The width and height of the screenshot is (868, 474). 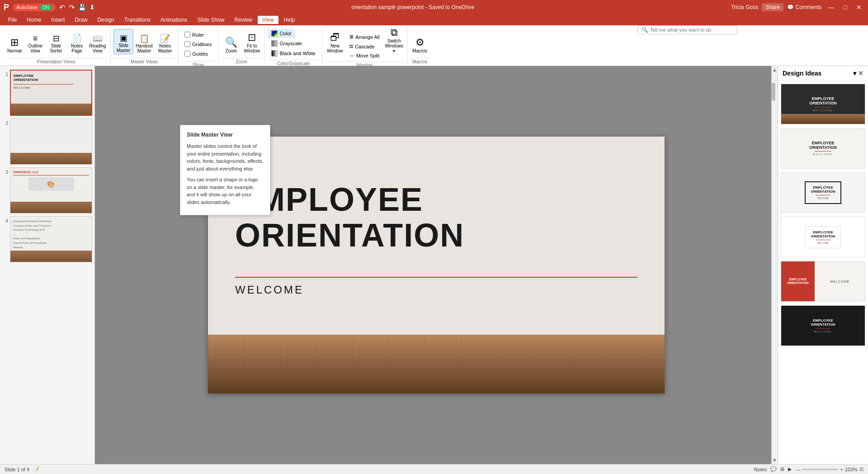 I want to click on close-button: ✕, so click(x=859, y=7).